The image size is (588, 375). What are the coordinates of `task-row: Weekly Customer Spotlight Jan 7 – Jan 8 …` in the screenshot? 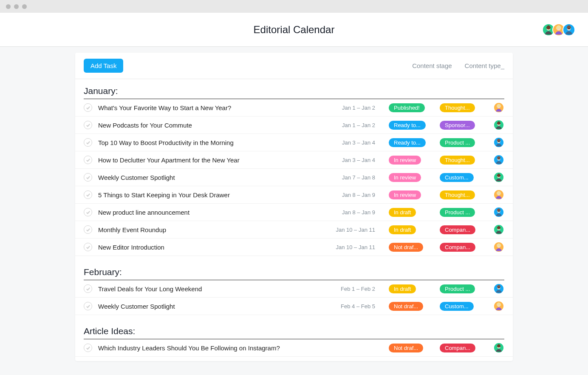 It's located at (294, 178).